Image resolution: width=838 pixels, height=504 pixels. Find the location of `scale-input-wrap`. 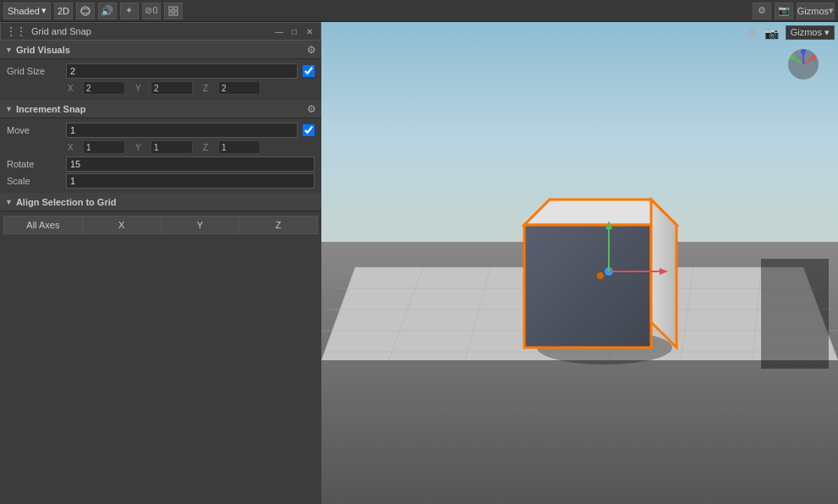

scale-input-wrap is located at coordinates (190, 181).